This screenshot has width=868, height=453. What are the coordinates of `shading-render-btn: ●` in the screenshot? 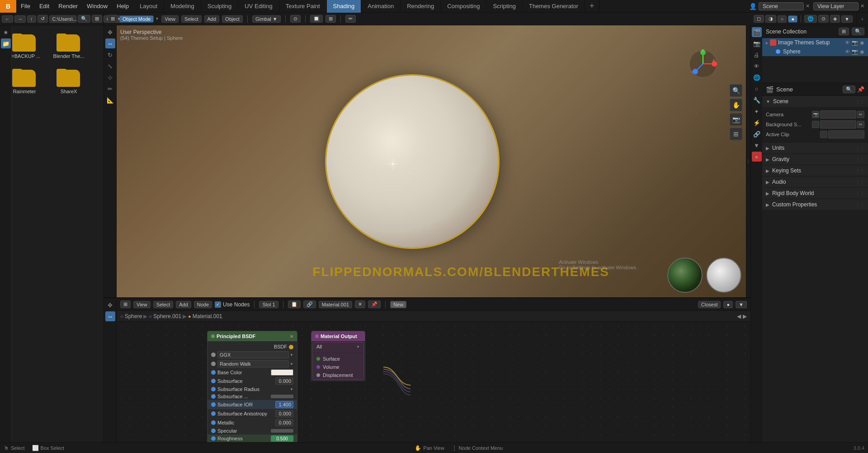 It's located at (793, 19).